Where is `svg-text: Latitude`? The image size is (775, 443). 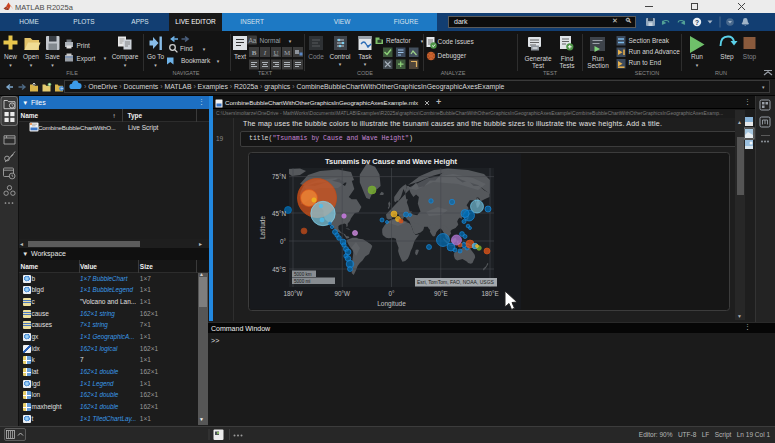
svg-text: Latitude is located at coordinates (262, 228).